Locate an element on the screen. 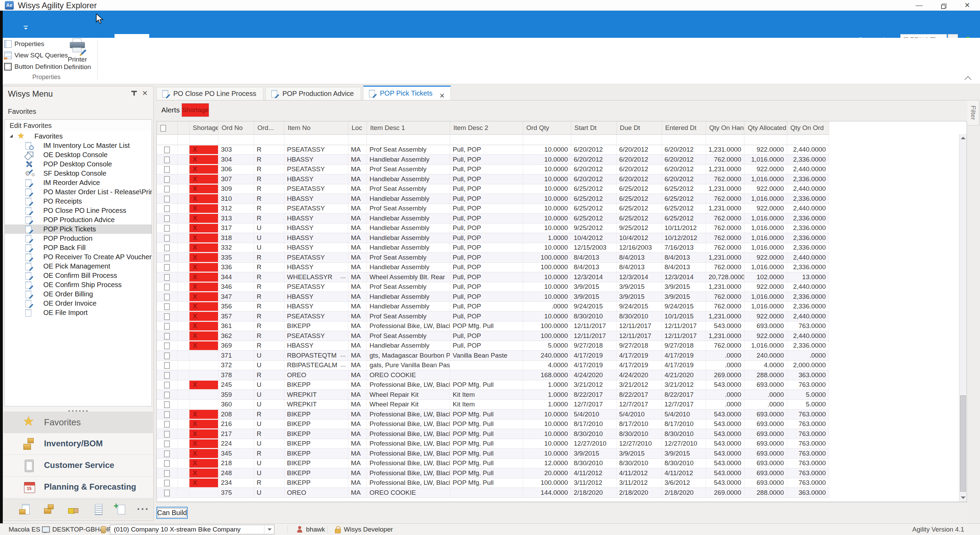 This screenshot has height=535, width=980. column-header: Qty On Ord is located at coordinates (808, 128).